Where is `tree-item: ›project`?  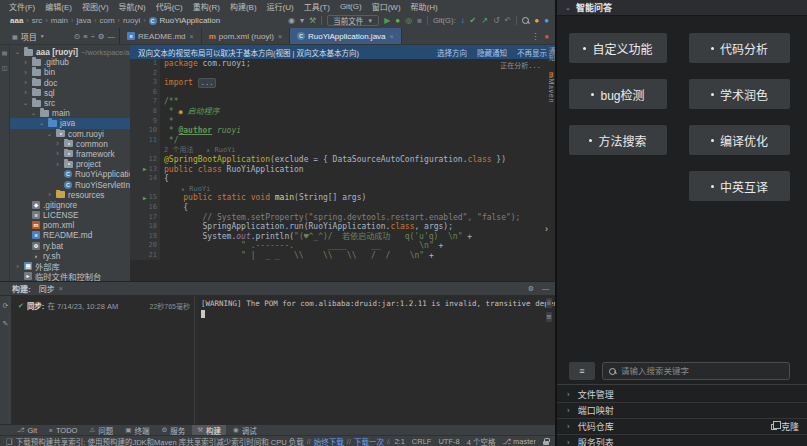 tree-item: ›project is located at coordinates (70, 164).